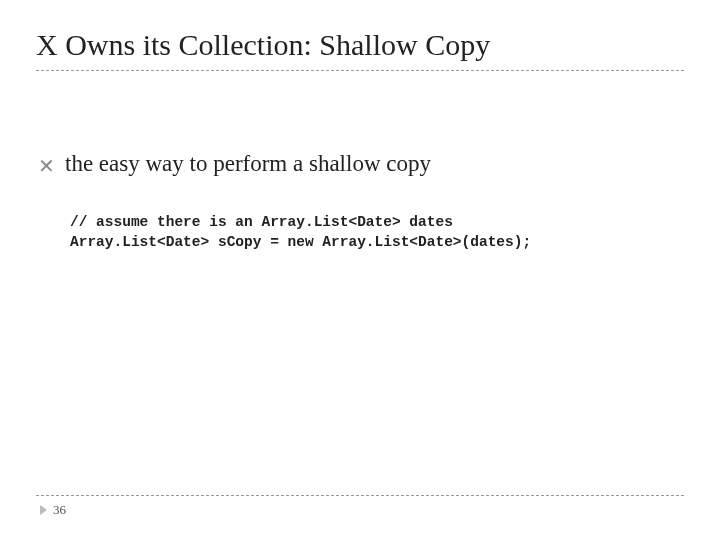 This screenshot has height=540, width=720. What do you see at coordinates (360, 506) in the screenshot?
I see `slide-footer: 36` at bounding box center [360, 506].